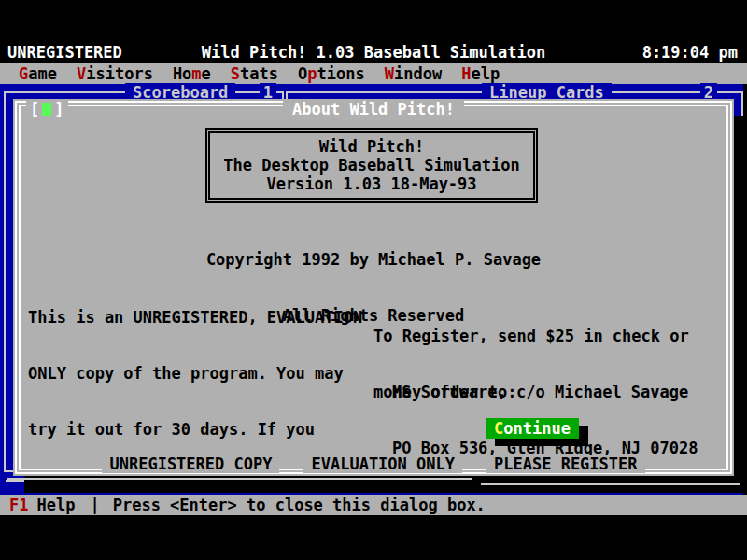  What do you see at coordinates (372, 165) in the screenshot?
I see `product-tagline: The Desktop Baseball Simulation` at bounding box center [372, 165].